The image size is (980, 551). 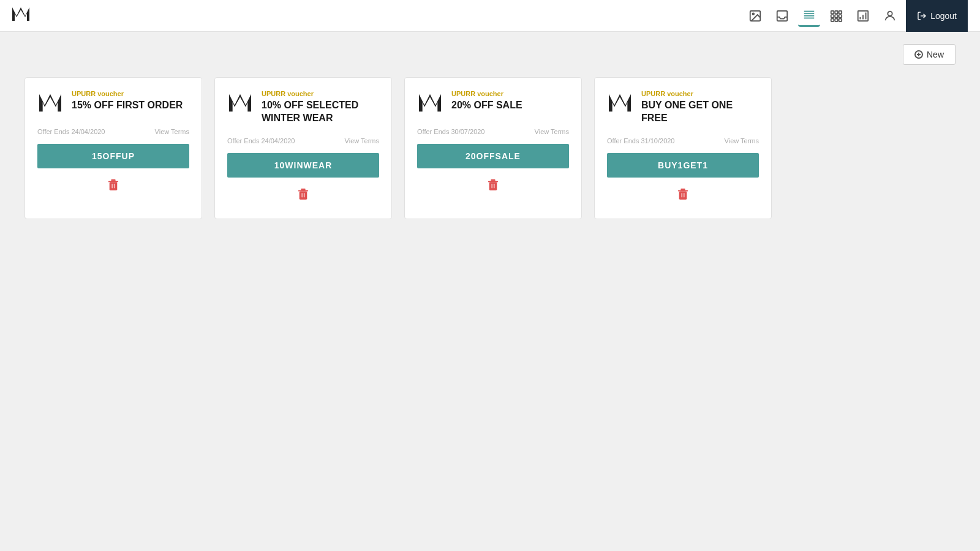 What do you see at coordinates (113, 156) in the screenshot?
I see `voucher-code-button: 15OFFUP` at bounding box center [113, 156].